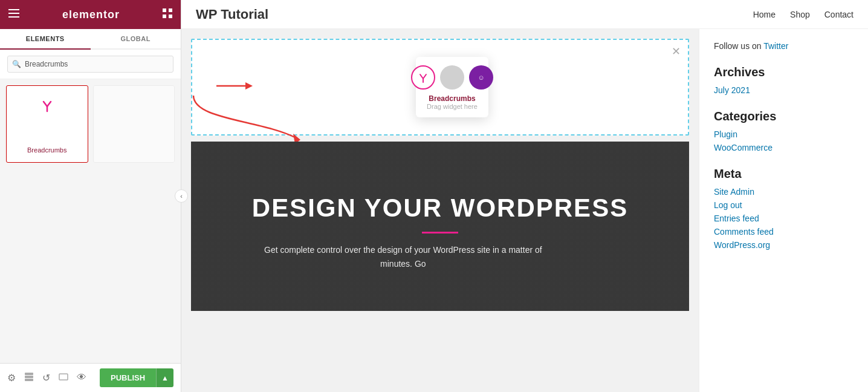  Describe the element at coordinates (783, 46) in the screenshot. I see `sidebar-follow-section: Follow us on Twitter` at that location.